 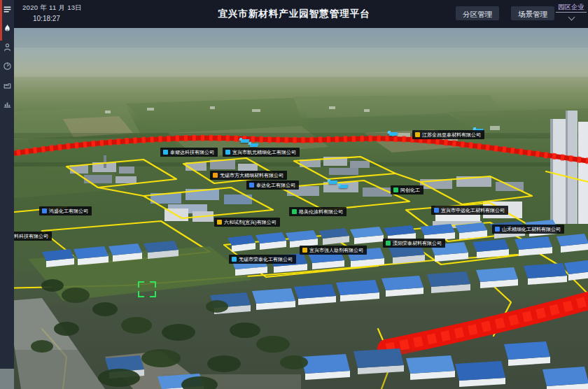 What do you see at coordinates (473, 210) in the screenshot?
I see `company-label-text: 宜兴市中远化工材料有限公司` at bounding box center [473, 210].